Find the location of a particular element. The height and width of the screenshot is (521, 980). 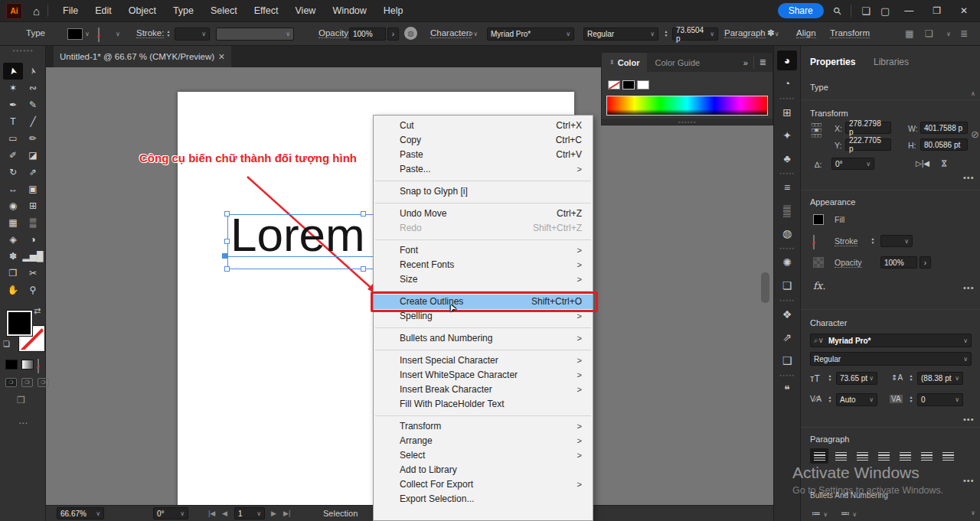

hand-tool: ✋ is located at coordinates (13, 290).